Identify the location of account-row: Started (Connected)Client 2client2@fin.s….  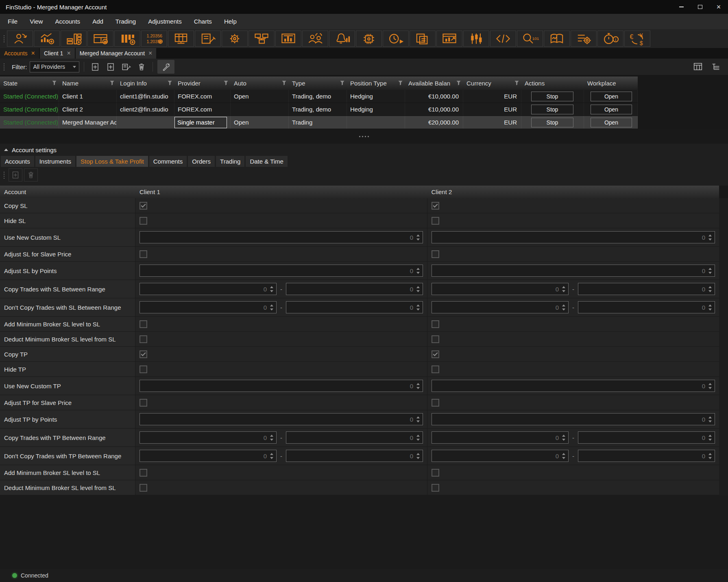
(319, 109).